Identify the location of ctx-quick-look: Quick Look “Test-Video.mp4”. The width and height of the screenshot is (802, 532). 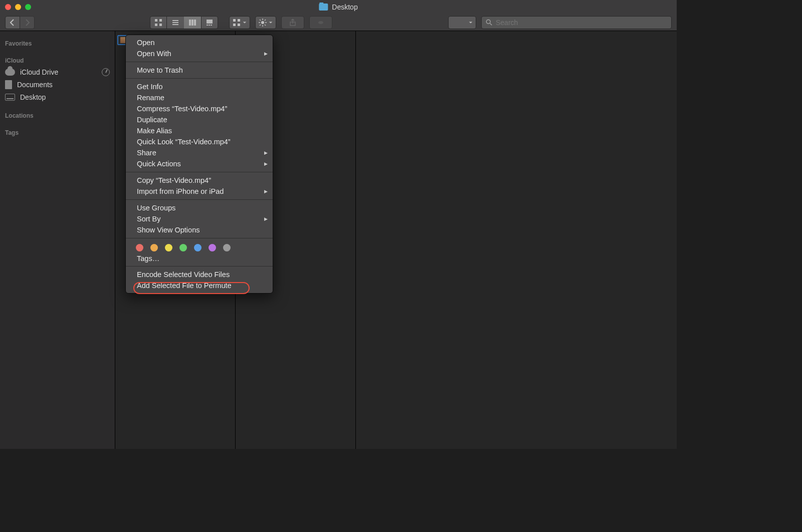
(199, 142).